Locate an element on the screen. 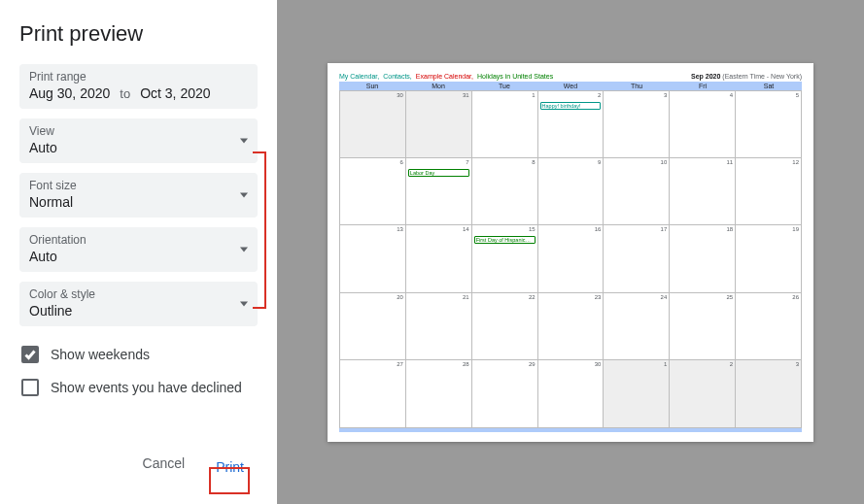 The image size is (864, 504). date-number: 21 is located at coordinates (467, 297).